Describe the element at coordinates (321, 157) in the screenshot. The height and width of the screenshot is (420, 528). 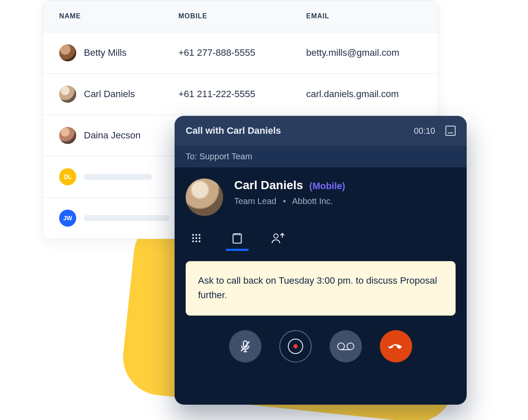
I see `call-to-label: To: Support Team` at that location.